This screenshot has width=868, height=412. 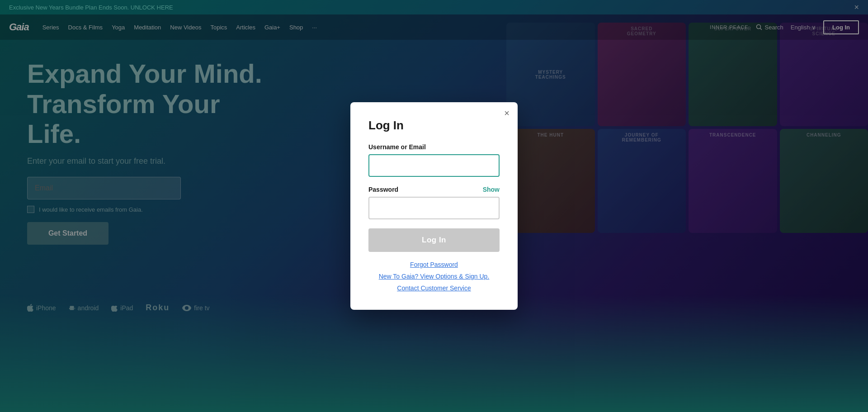 I want to click on login-modal: × Log In Username or Email Password Show…, so click(x=434, y=206).